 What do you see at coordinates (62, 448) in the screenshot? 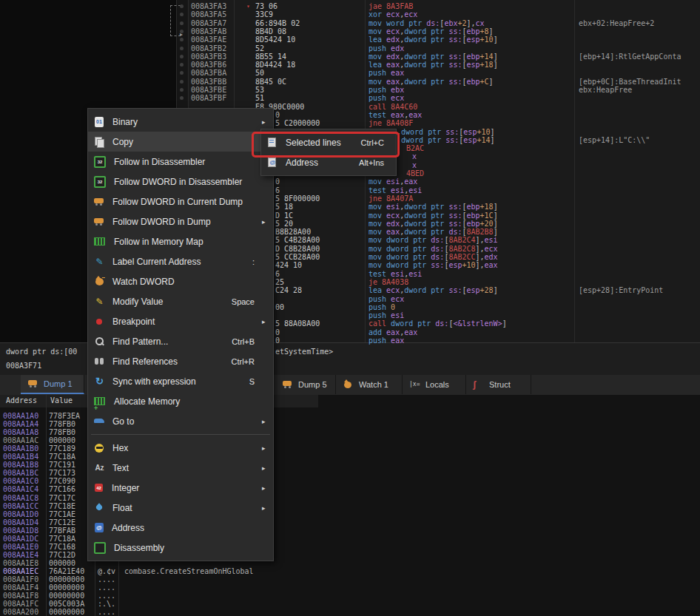
I see `dump-value: 77C189` at bounding box center [62, 448].